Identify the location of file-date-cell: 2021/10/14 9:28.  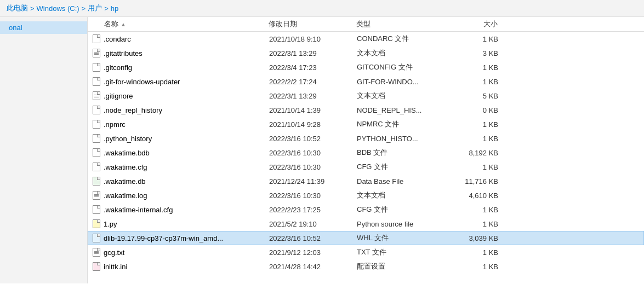
(313, 125).